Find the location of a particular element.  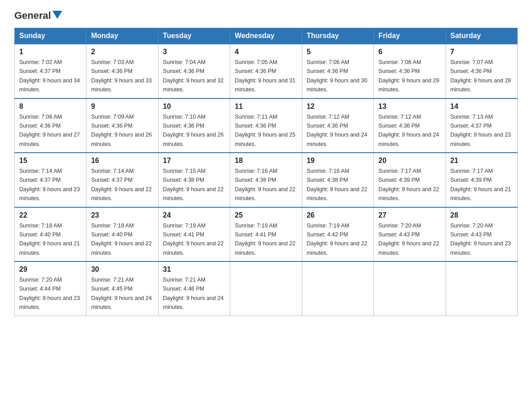

calendar-cell: 12Sunrise: 7:12 AMSunset: 4:36 PMDayligh… is located at coordinates (338, 126).